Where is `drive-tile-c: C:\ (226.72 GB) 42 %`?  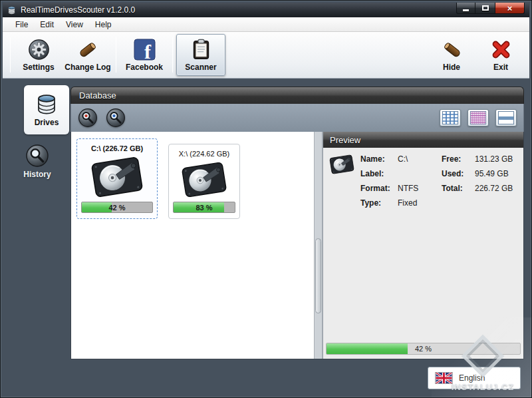
drive-tile-c: C:\ (226.72 GB) 42 % is located at coordinates (117, 178).